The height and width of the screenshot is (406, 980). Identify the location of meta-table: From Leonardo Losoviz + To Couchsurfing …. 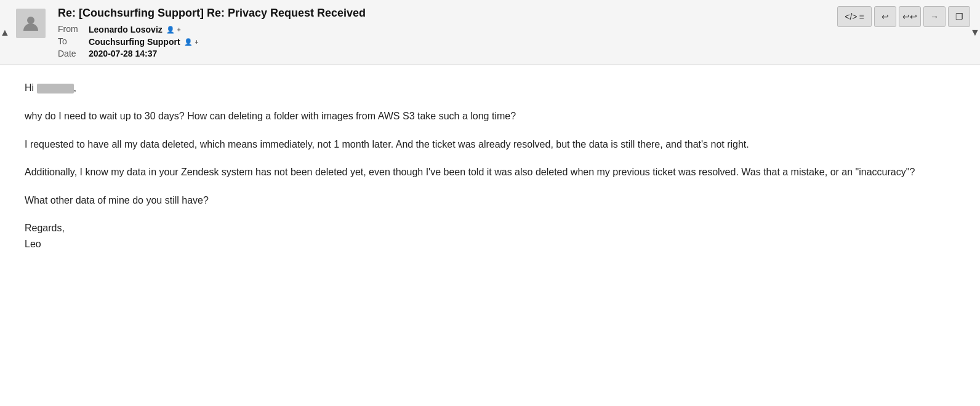
(448, 41).